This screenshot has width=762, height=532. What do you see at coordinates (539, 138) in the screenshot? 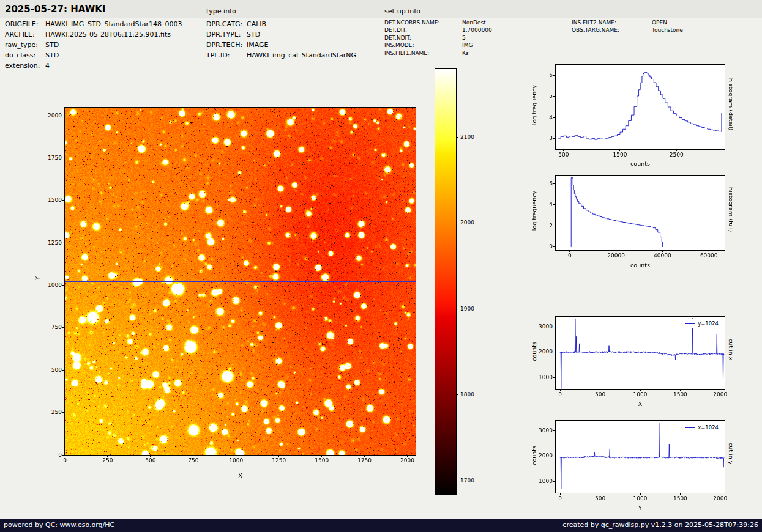
I see `y-tick-label: 3` at bounding box center [539, 138].